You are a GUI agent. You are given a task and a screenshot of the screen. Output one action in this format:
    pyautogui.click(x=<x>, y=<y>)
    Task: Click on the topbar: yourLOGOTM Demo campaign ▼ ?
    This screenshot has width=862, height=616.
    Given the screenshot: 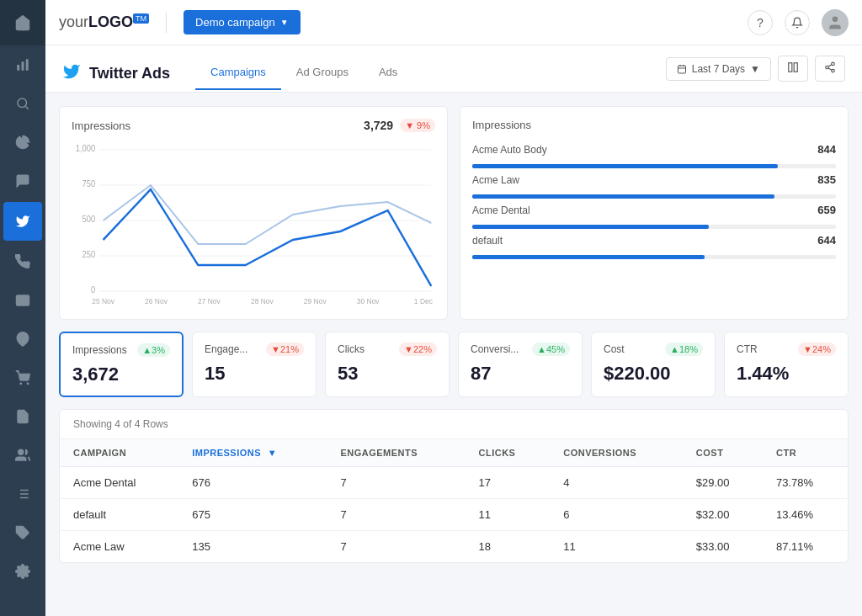 What is the action you would take?
    pyautogui.click(x=454, y=23)
    